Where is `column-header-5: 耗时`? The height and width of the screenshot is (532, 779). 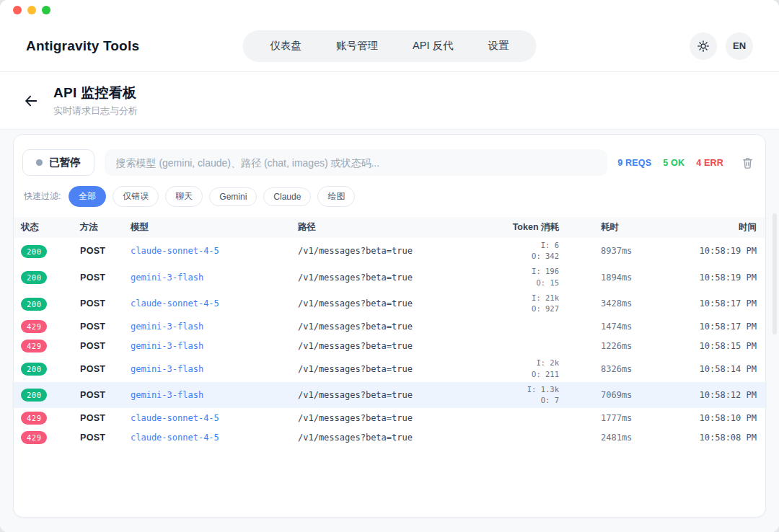
column-header-5: 耗时 is located at coordinates (610, 228).